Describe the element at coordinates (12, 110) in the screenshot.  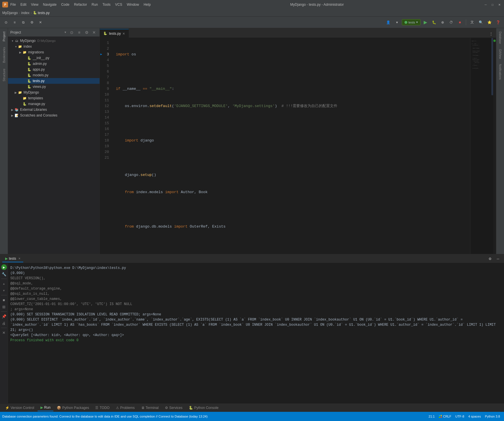
I see `expand-arrow-extlibs: ▶` at that location.